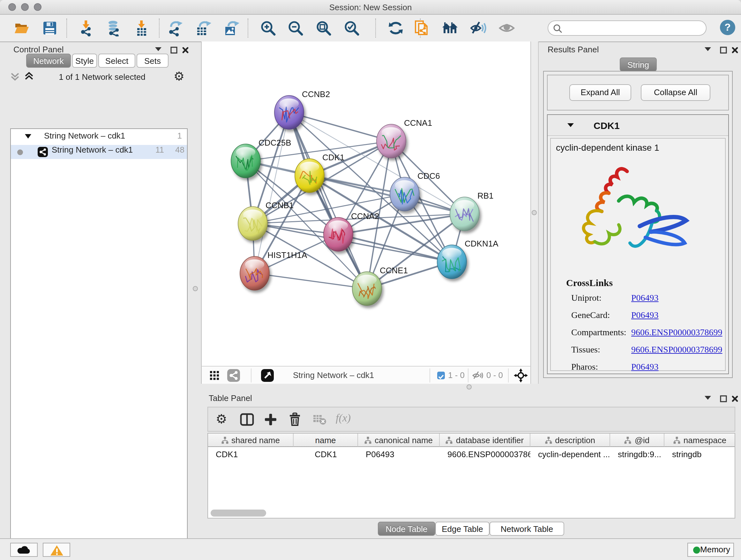 The image size is (741, 560). Describe the element at coordinates (638, 64) in the screenshot. I see `tab-string: String` at that location.